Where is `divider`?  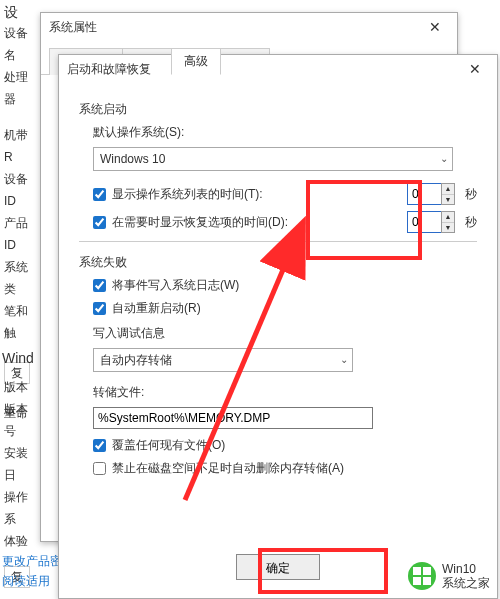
divider is located at coordinates (278, 242).